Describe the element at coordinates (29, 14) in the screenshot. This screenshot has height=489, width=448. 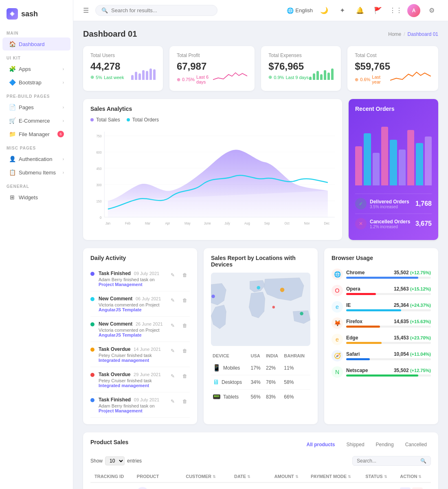
I see `logo-text: sash` at that location.